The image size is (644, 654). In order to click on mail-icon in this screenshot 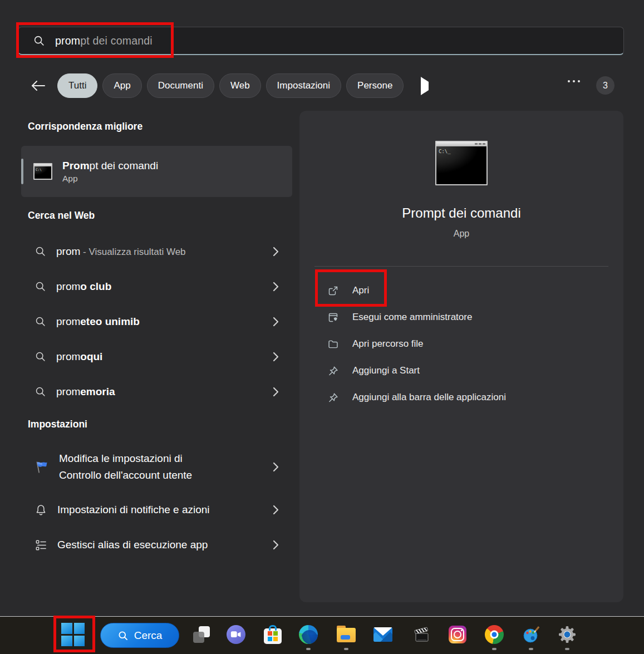, I will do `click(383, 635)`.